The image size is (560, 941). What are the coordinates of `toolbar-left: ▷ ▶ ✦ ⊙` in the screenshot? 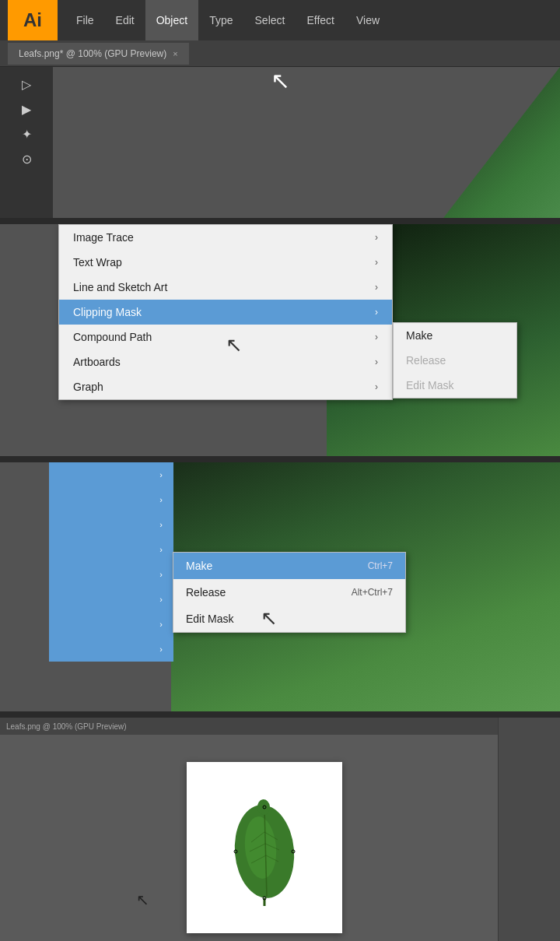 It's located at (26, 142).